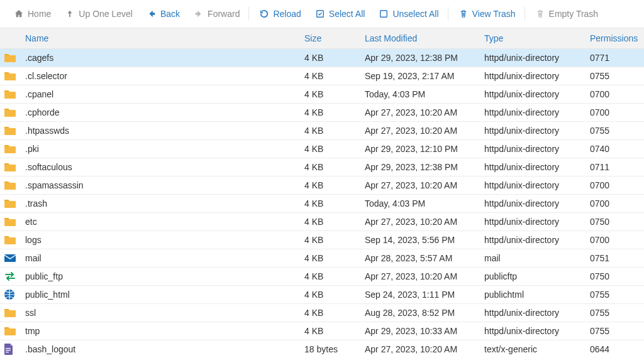 Image resolution: width=644 pixels, height=358 pixels. Describe the element at coordinates (322, 222) in the screenshot. I see `table-row: etc4 KBApr 27, 2023, 10:20 AMhttpd/unix-…` at that location.